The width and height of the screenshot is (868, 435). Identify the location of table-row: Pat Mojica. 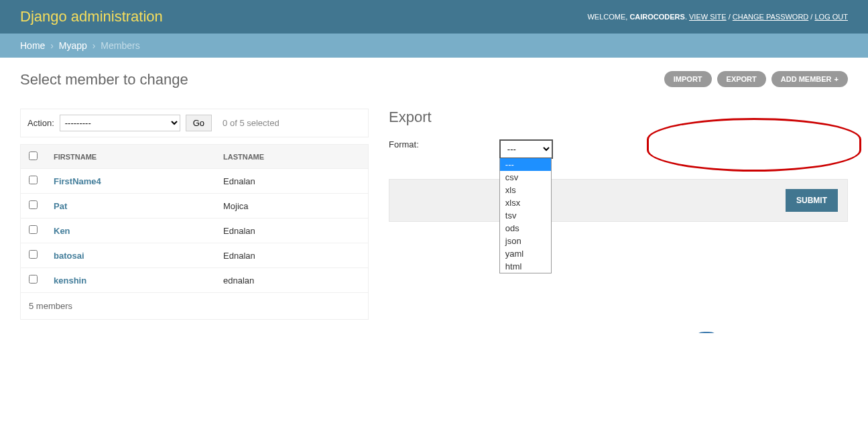
(194, 206).